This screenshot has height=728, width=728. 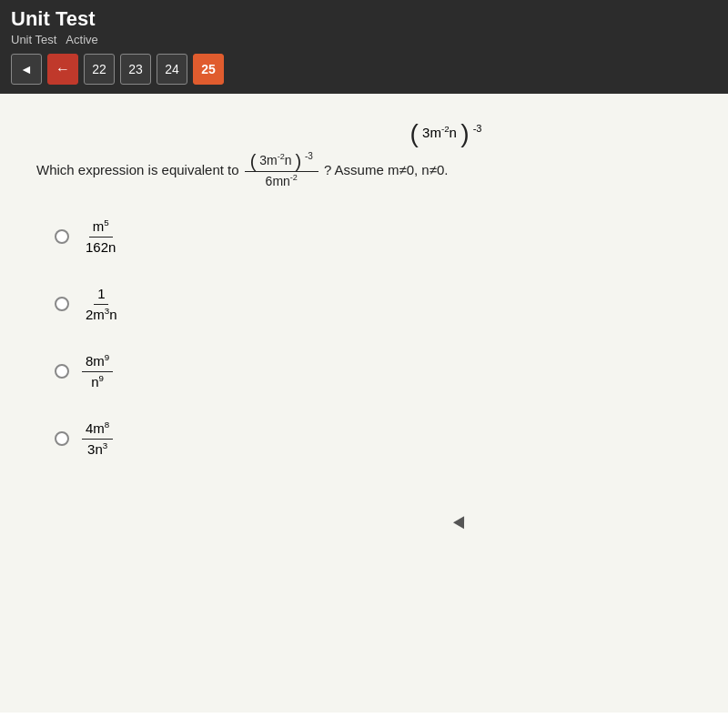 I want to click on cursor-pointer, so click(x=461, y=524).